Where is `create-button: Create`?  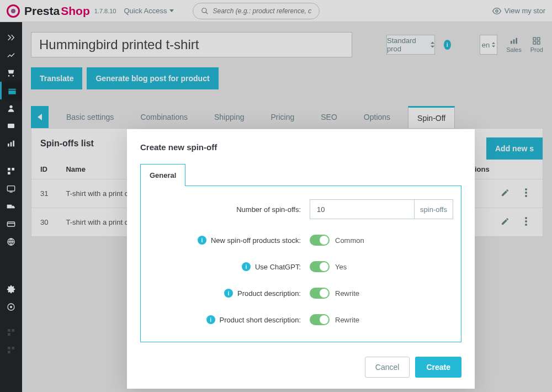 create-button: Create is located at coordinates (438, 367).